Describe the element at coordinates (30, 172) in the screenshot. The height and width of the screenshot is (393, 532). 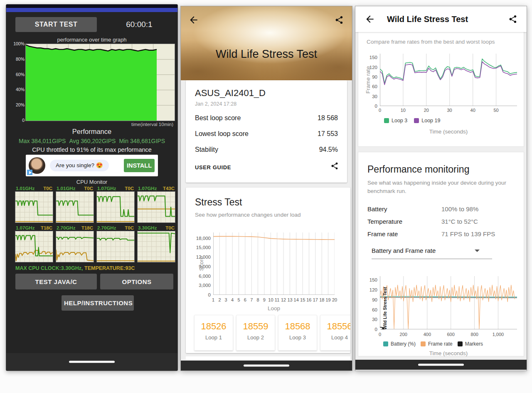
I see `ad-choices-icon` at that location.